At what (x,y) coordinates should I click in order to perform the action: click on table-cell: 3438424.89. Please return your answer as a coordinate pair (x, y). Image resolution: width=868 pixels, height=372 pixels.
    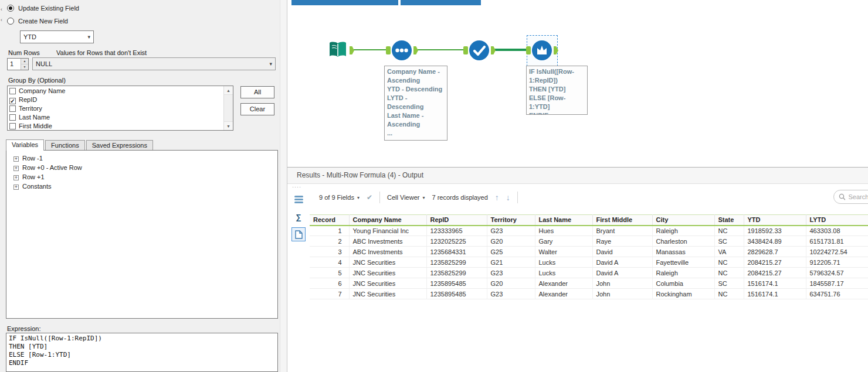
    Looking at the image, I should click on (775, 241).